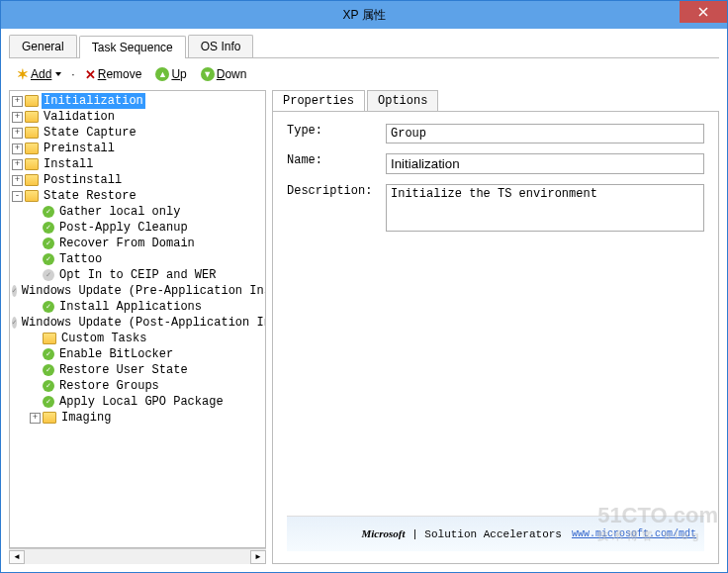 Image resolution: width=728 pixels, height=573 pixels. What do you see at coordinates (137, 354) in the screenshot?
I see `tree-node: ✓Enable BitLocker` at bounding box center [137, 354].